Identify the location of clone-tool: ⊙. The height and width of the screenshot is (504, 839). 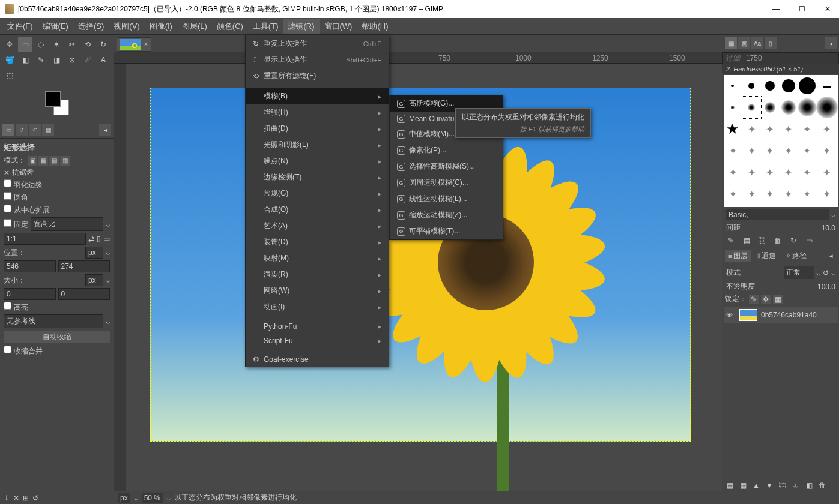
(72, 60).